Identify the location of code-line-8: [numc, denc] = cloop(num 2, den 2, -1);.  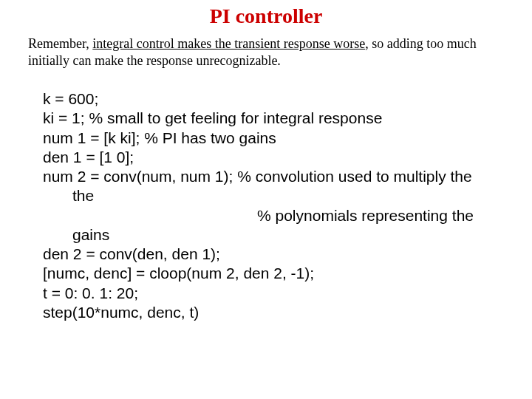
(284, 273).